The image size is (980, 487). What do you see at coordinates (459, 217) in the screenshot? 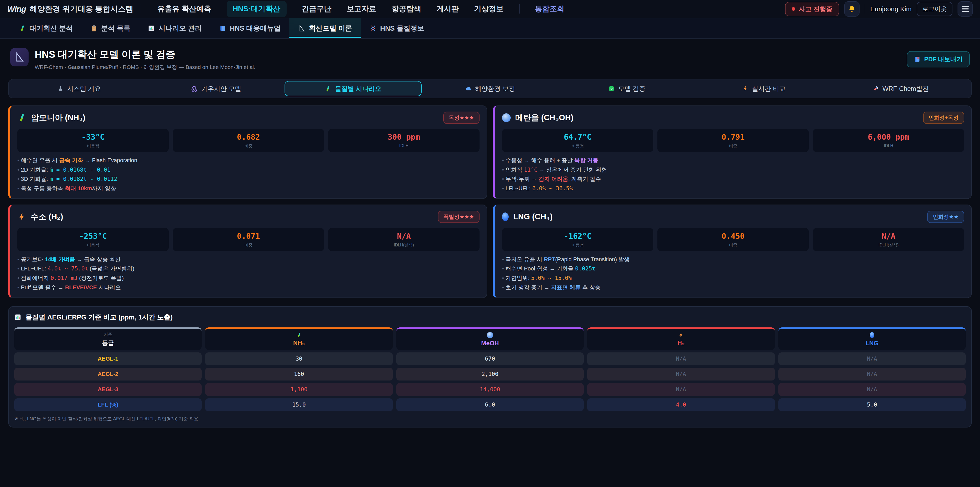
I see `hazard-badge: 폭발성★★★` at bounding box center [459, 217].